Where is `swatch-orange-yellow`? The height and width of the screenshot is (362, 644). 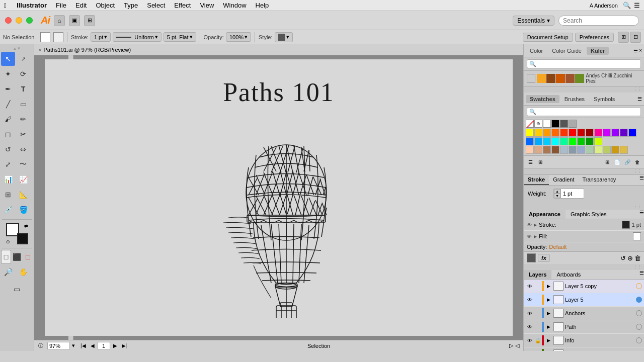
swatch-orange-yellow is located at coordinates (547, 133).